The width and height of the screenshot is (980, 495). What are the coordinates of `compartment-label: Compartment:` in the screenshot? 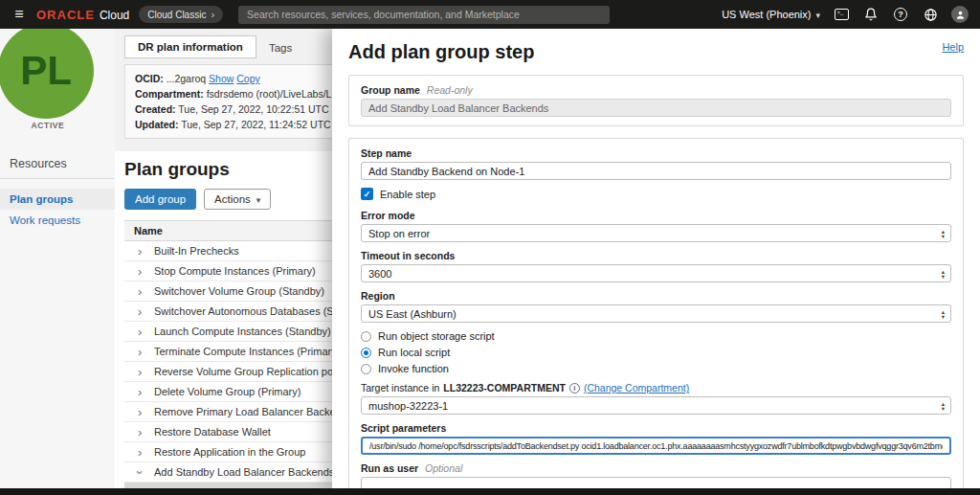 It's located at (169, 94).